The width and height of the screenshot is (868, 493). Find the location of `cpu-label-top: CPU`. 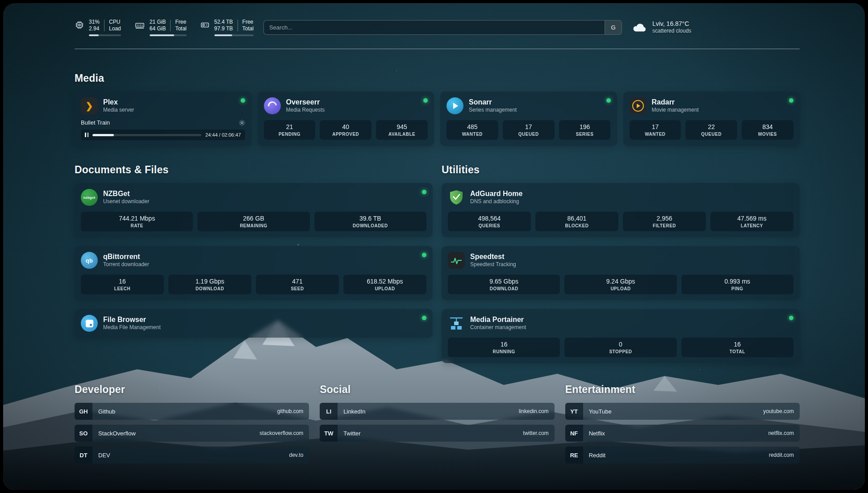

cpu-label-top: CPU is located at coordinates (115, 22).